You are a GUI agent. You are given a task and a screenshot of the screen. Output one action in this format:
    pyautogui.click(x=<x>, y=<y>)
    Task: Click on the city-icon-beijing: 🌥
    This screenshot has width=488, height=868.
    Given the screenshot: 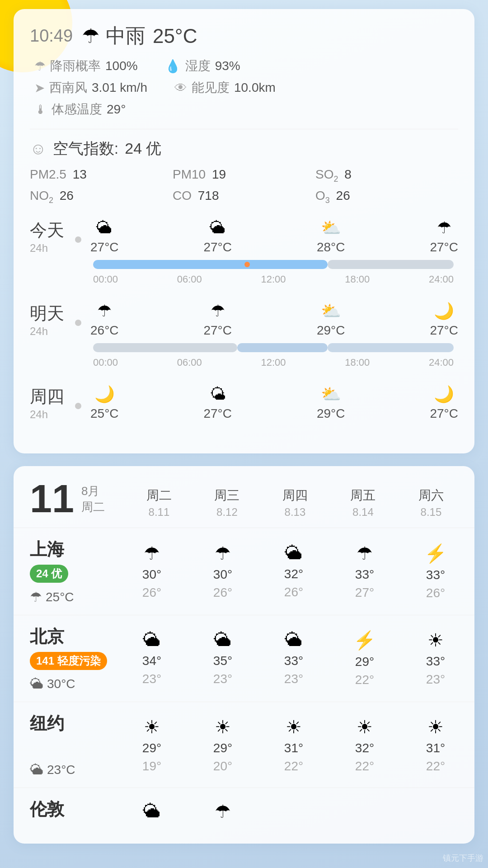 What is the action you would take?
    pyautogui.click(x=37, y=684)
    